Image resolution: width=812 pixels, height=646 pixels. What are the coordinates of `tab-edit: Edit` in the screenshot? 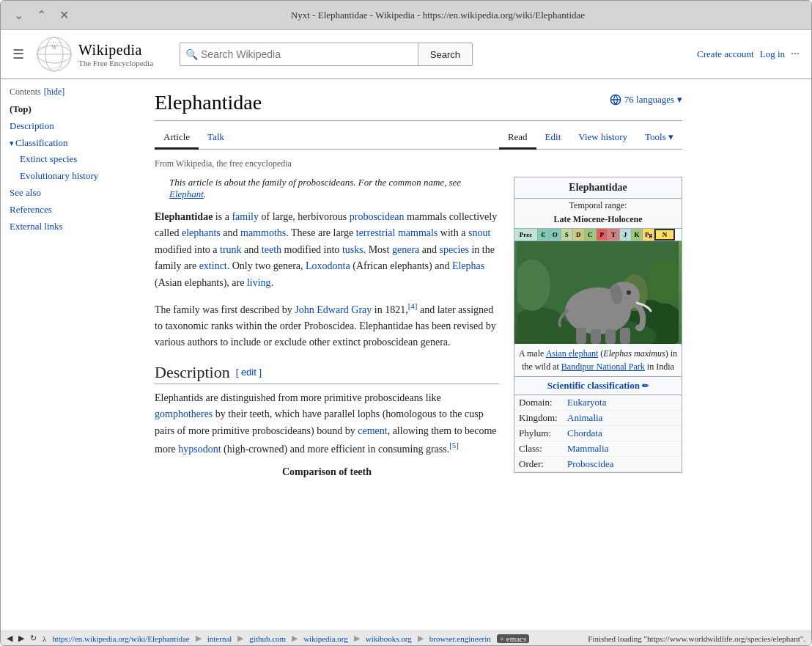 It's located at (553, 138).